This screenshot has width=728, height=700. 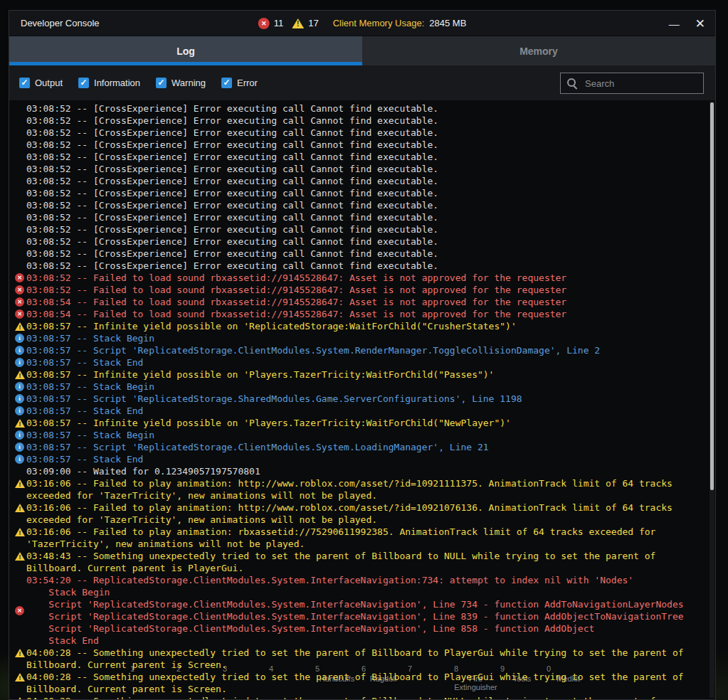 What do you see at coordinates (364, 562) in the screenshot?
I see `log-entry-text: 03:48:43 -- Something unexpectedly tried…` at bounding box center [364, 562].